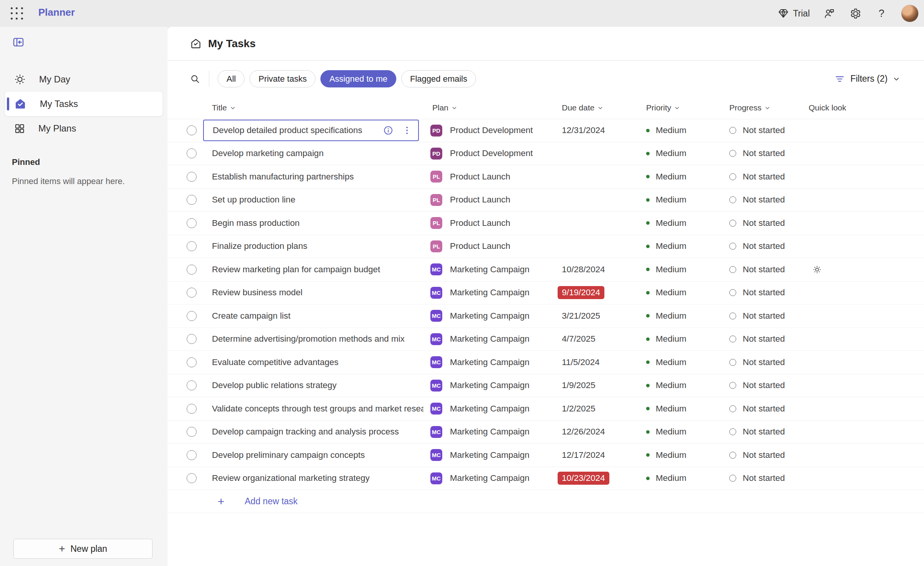  Describe the element at coordinates (546, 386) in the screenshot. I see `task-row: Develop public relations strategy MC Mar…` at that location.